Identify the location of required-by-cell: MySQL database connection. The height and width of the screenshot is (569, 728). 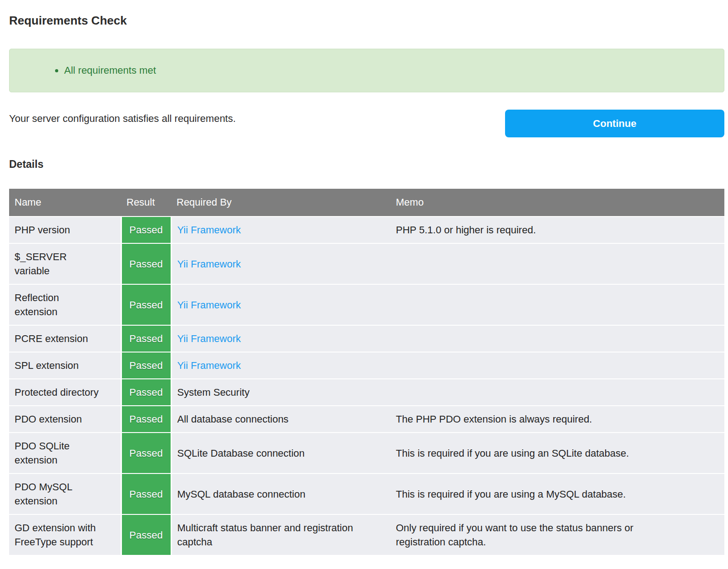
(281, 494).